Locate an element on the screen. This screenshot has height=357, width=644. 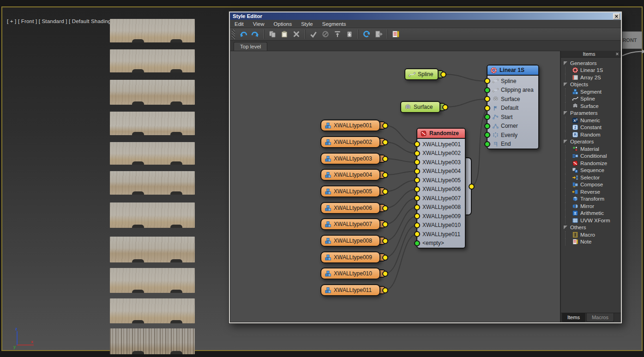
paste-button is located at coordinates (284, 34).